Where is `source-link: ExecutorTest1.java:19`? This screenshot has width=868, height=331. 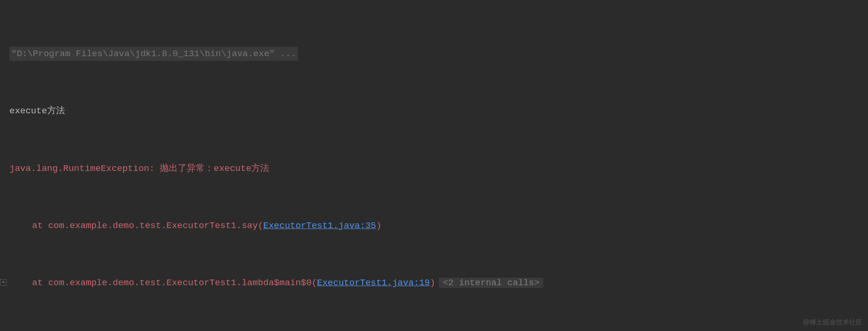 source-link: ExecutorTest1.java:19 is located at coordinates (373, 283).